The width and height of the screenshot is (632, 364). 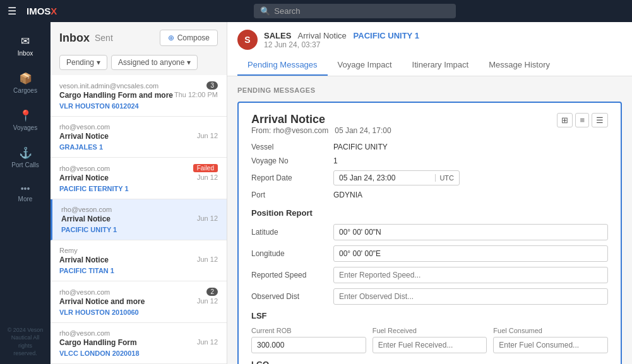 I want to click on latitude-input, so click(x=471, y=232).